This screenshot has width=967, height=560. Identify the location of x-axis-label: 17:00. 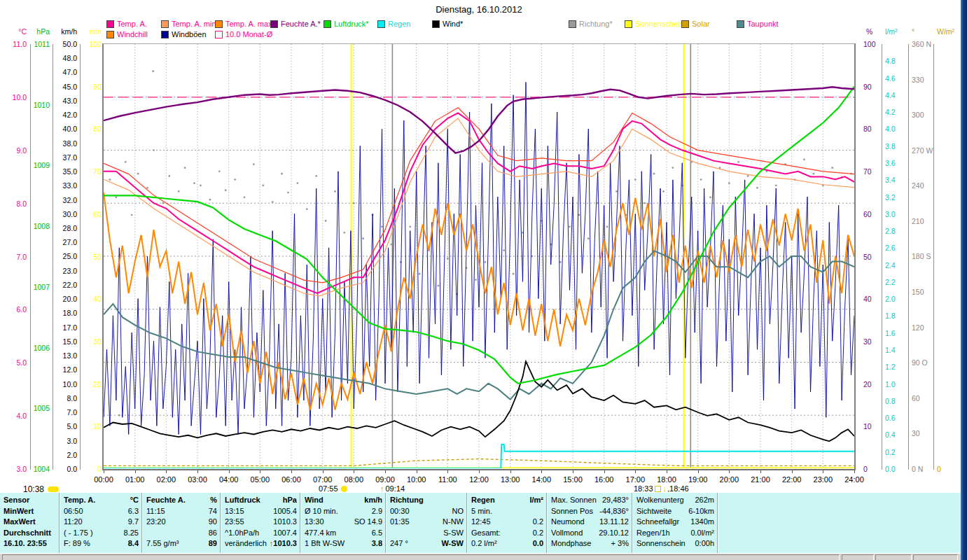
(635, 479).